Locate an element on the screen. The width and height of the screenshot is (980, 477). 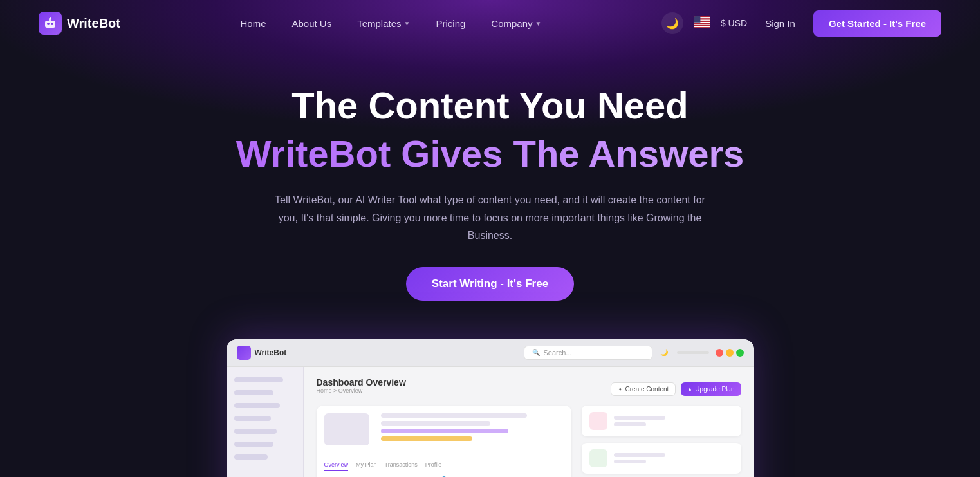
maximize-window-dot is located at coordinates (740, 353).